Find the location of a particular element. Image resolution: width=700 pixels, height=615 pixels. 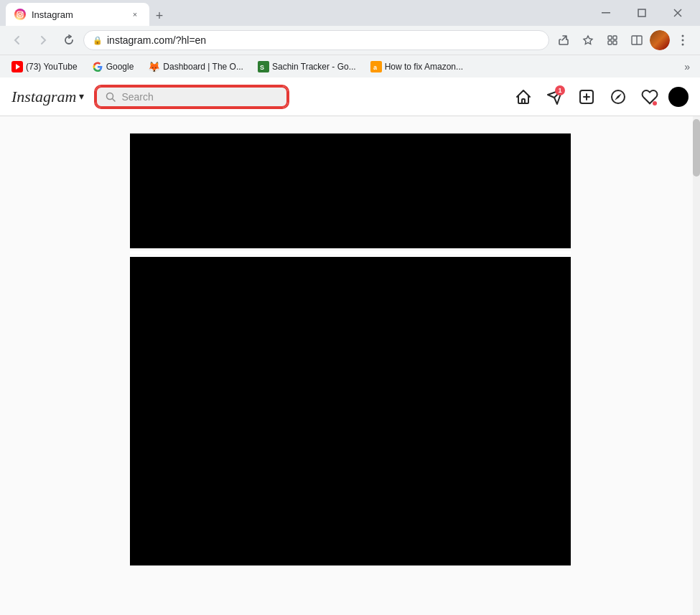

window-controls is located at coordinates (642, 13).